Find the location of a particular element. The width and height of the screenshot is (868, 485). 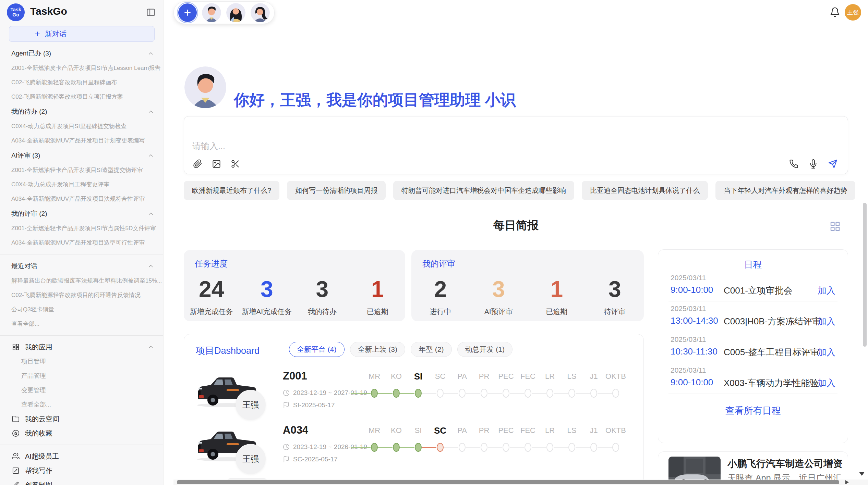

scroll-down-arrow is located at coordinates (862, 474).